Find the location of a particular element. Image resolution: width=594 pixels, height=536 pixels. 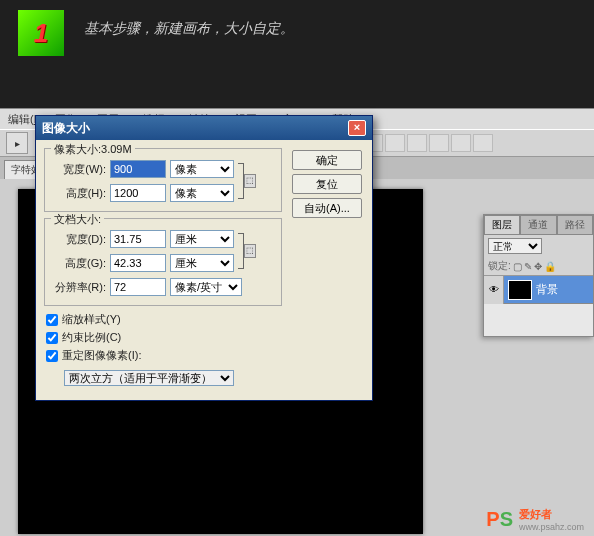

tool-preset-button: ▸ is located at coordinates (17, 143).